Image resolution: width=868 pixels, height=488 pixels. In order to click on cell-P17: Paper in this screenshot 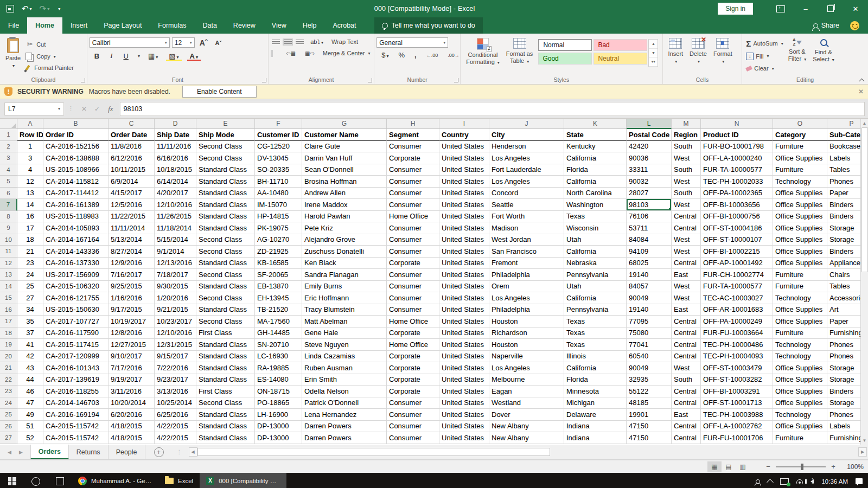, I will do `click(844, 322)`.